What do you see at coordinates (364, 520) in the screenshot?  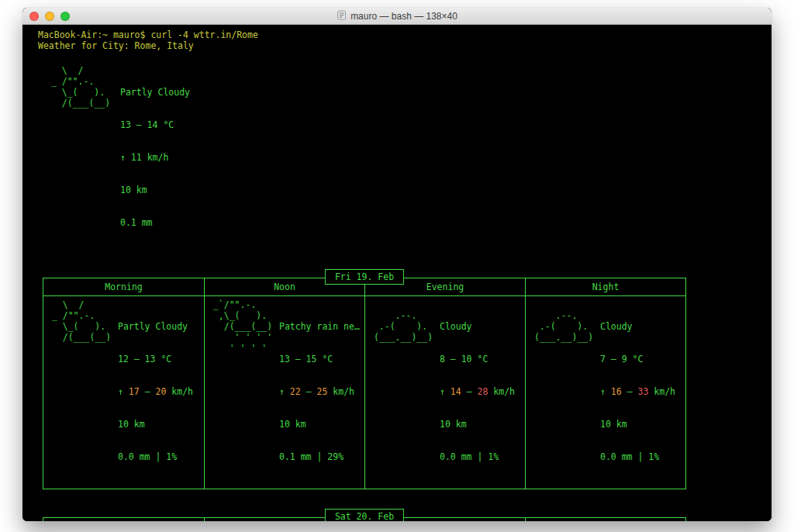 I see `forecast-table-sat: Sat 20. Feb Morning Noon Evening Night \…` at bounding box center [364, 520].